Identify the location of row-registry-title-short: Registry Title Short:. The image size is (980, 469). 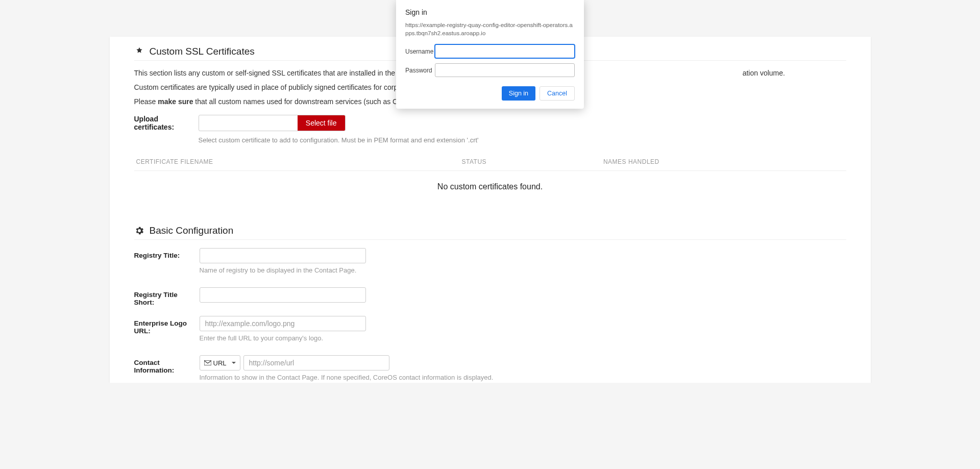
(490, 300).